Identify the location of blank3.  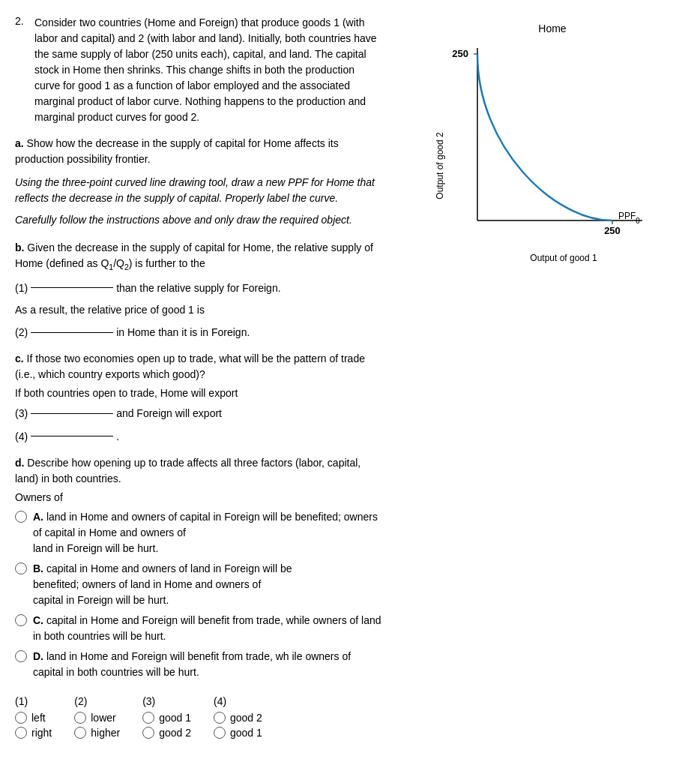
(72, 414).